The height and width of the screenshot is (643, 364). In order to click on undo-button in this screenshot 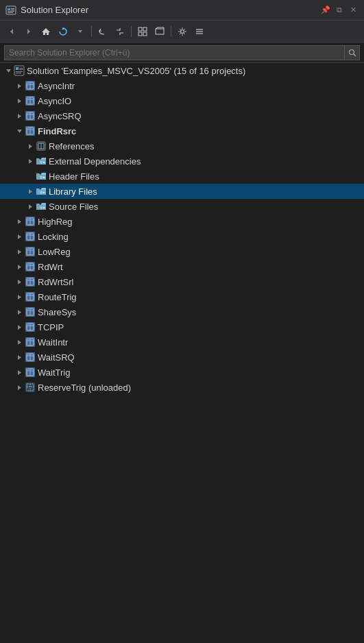, I will do `click(103, 32)`.